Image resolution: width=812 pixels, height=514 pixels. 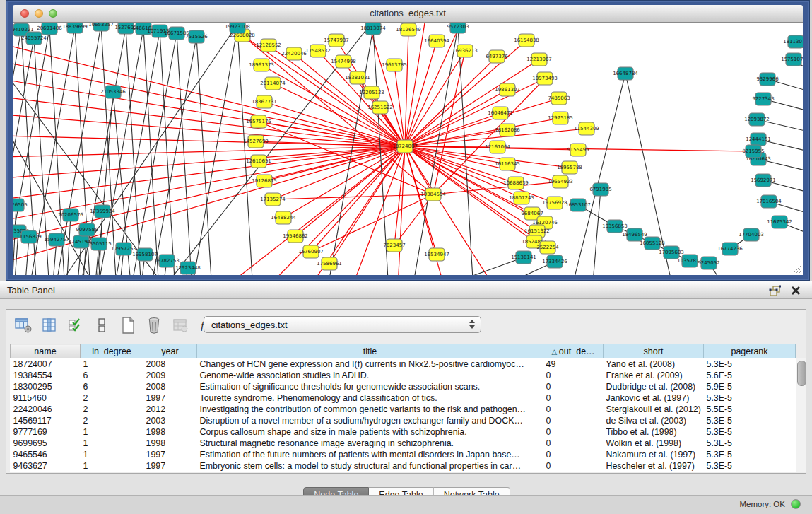 I want to click on graph-node: 9097588, so click(x=86, y=230).